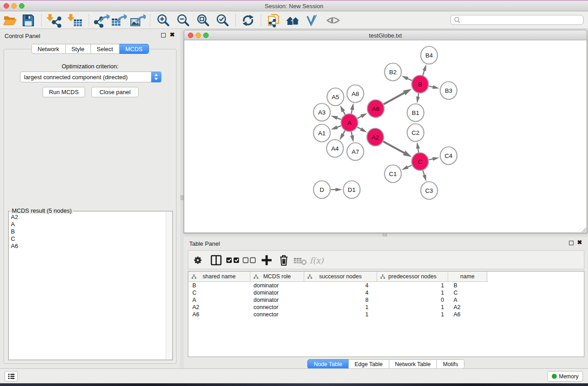 The height and width of the screenshot is (386, 588). Describe the element at coordinates (274, 20) in the screenshot. I see `new-network-from-file-icon` at that location.